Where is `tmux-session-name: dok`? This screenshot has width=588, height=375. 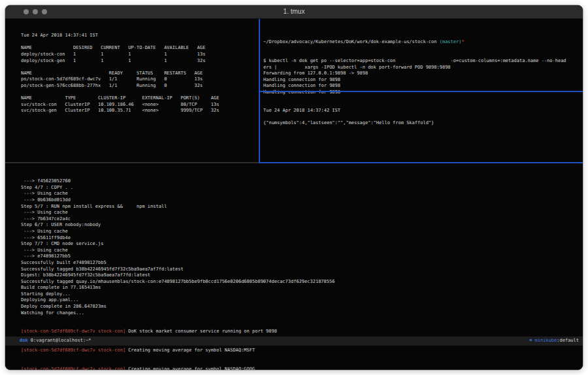 tmux-session-name: dok is located at coordinates (24, 341).